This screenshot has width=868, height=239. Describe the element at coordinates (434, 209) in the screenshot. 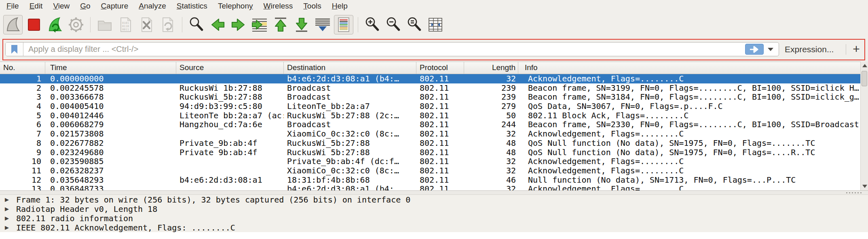

I see `detail-row: ▶Radiotap Header v0, Length 18` at that location.